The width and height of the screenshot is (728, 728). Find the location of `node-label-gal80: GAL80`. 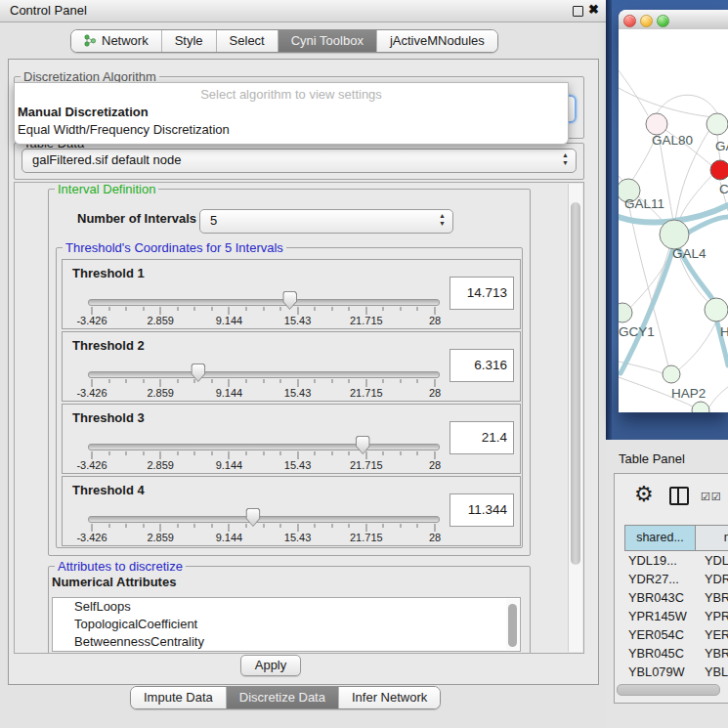

node-label-gal80: GAL80 is located at coordinates (672, 141).